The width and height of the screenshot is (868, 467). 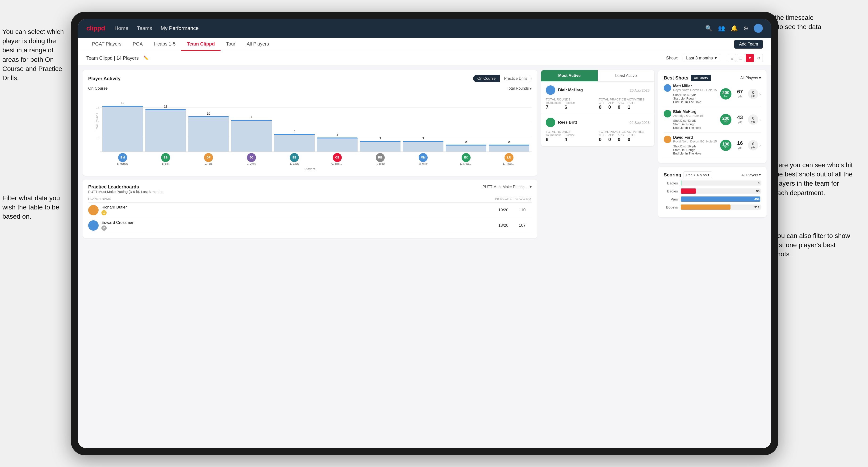 I want to click on search-icon: 🔍, so click(x=709, y=28).